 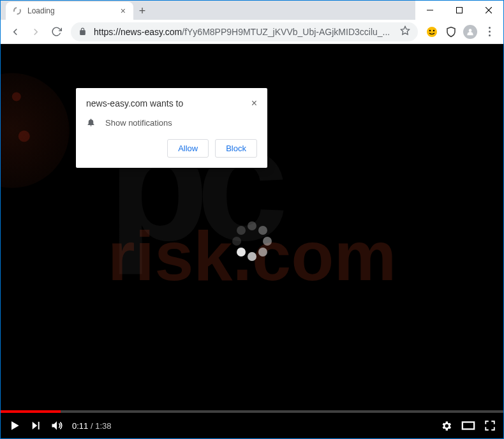 What do you see at coordinates (135, 103) in the screenshot?
I see `permission-origin: news-easy.com wants to` at bounding box center [135, 103].